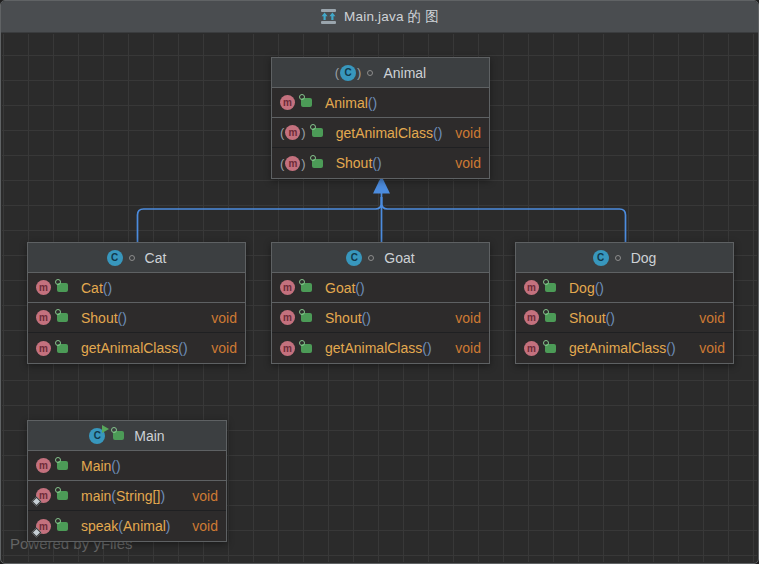 This screenshot has width=759, height=564. Describe the element at coordinates (96, 288) in the screenshot. I see `member-signature: Cat()` at that location.